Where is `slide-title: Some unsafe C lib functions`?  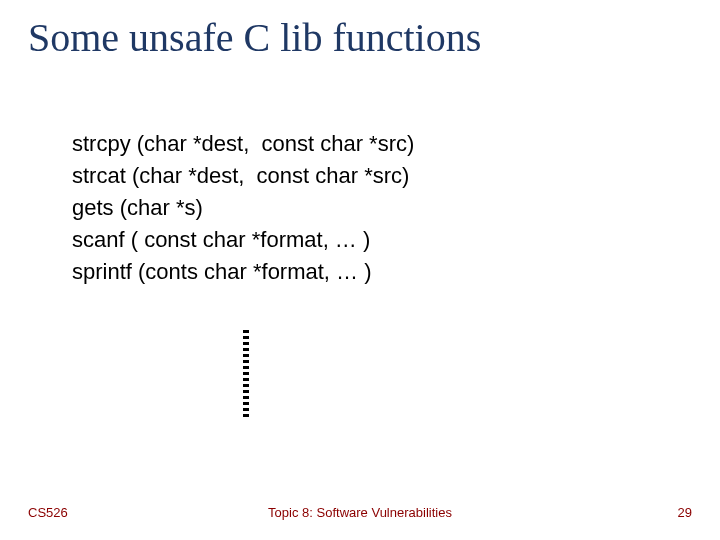 slide-title: Some unsafe C lib functions is located at coordinates (254, 38).